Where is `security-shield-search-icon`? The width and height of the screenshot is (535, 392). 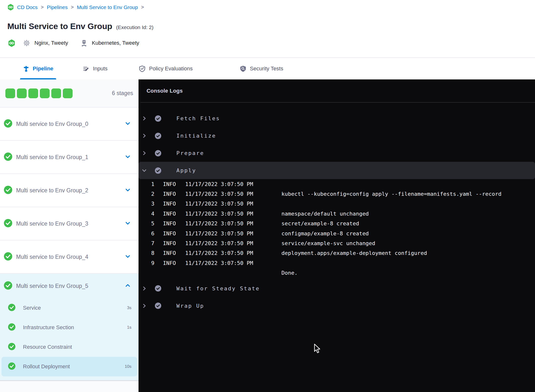 security-shield-search-icon is located at coordinates (243, 69).